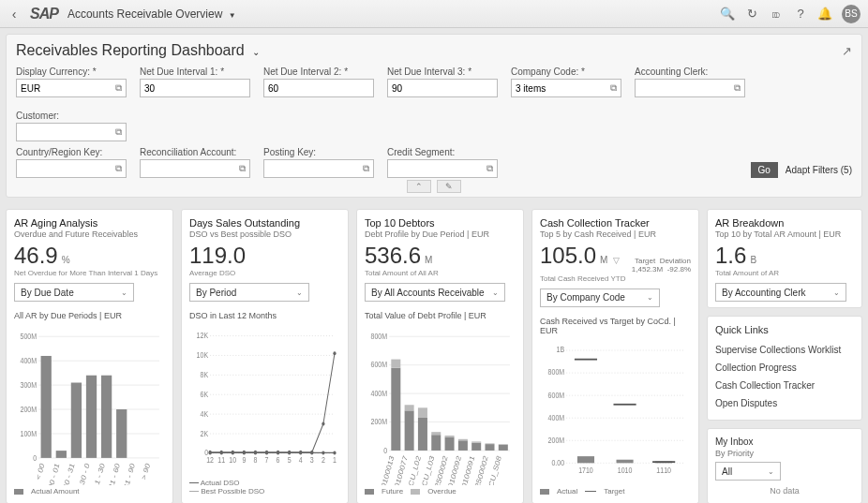 The image size is (868, 503). What do you see at coordinates (14, 14) in the screenshot?
I see `back-button: ‹` at bounding box center [14, 14].